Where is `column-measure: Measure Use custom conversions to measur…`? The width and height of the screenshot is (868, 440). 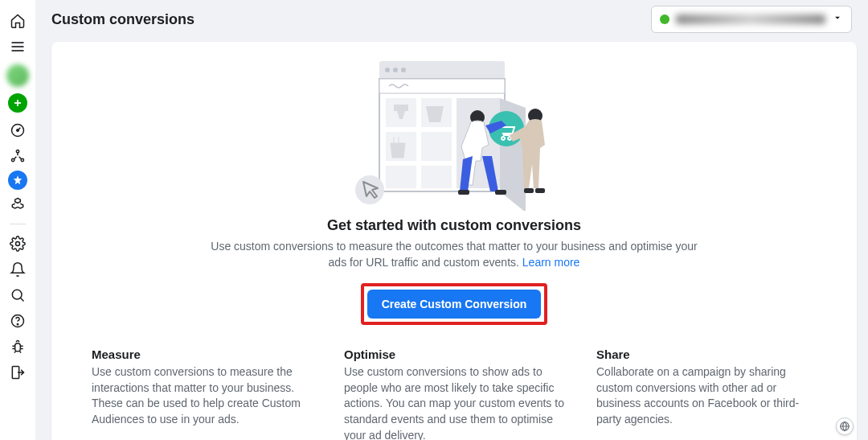
column-measure: Measure Use custom conversions to measur… is located at coordinates (202, 394).